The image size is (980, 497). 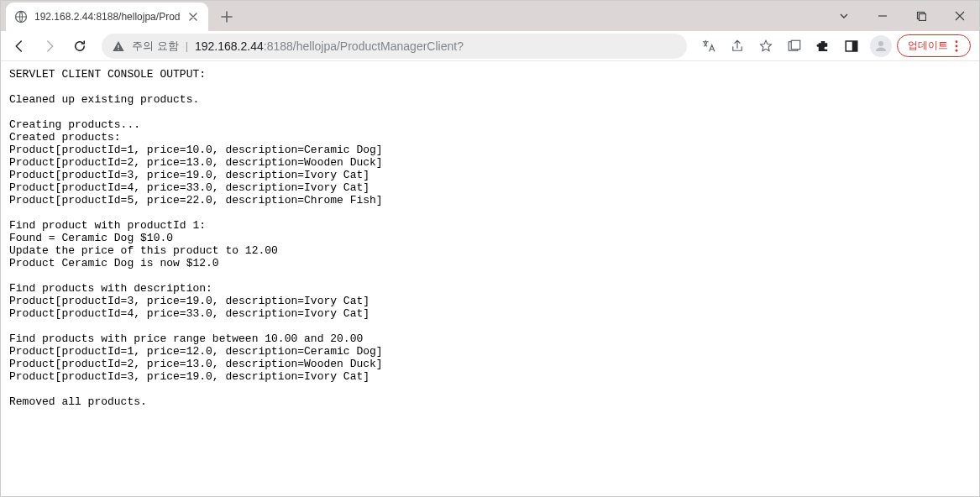 I want to click on forward-button, so click(x=50, y=46).